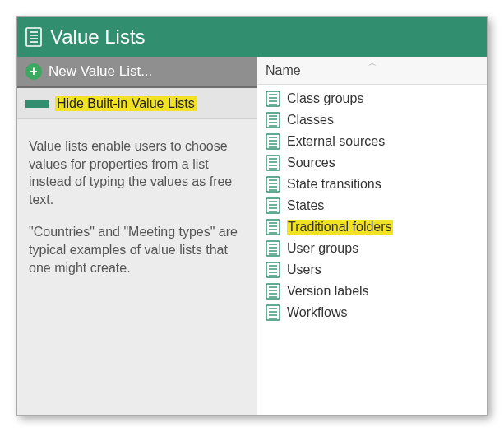 This screenshot has height=432, width=504. I want to click on description-paragraph-2: "Countries" and "Meeting types" are typi…, so click(136, 250).